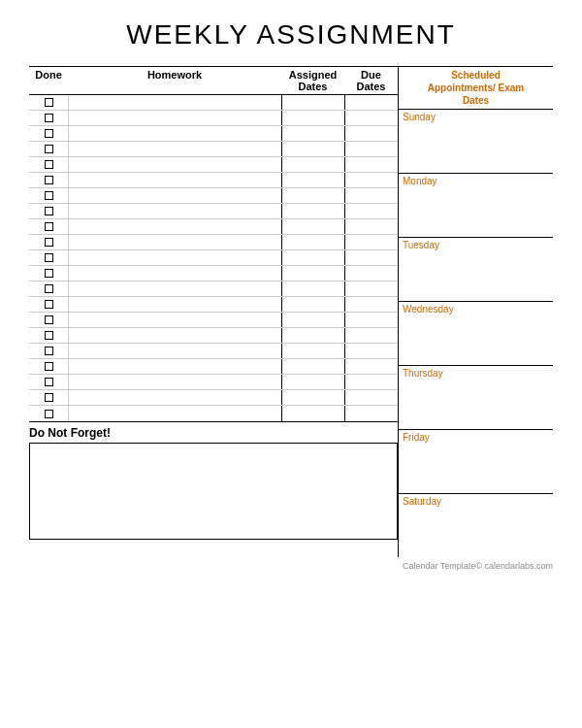  I want to click on day-space-thursday, so click(475, 405).